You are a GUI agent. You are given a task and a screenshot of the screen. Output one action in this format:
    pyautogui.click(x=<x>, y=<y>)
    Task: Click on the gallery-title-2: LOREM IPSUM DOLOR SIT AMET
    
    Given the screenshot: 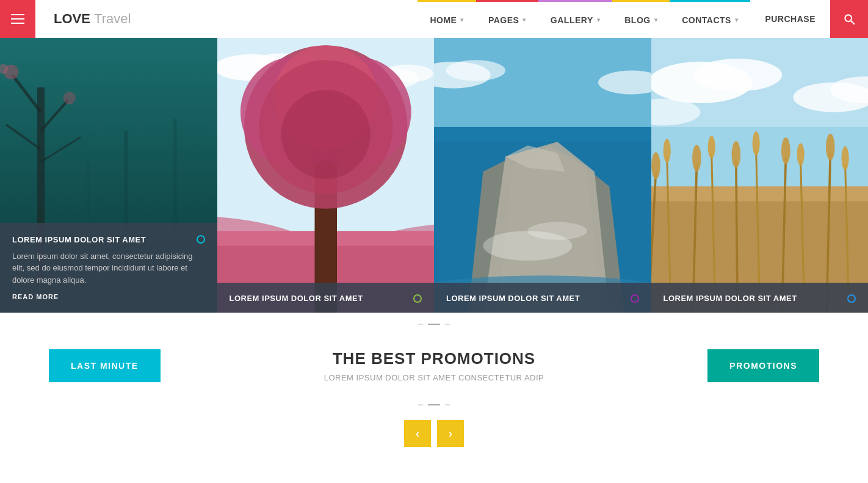 What is the action you would take?
    pyautogui.click(x=297, y=298)
    